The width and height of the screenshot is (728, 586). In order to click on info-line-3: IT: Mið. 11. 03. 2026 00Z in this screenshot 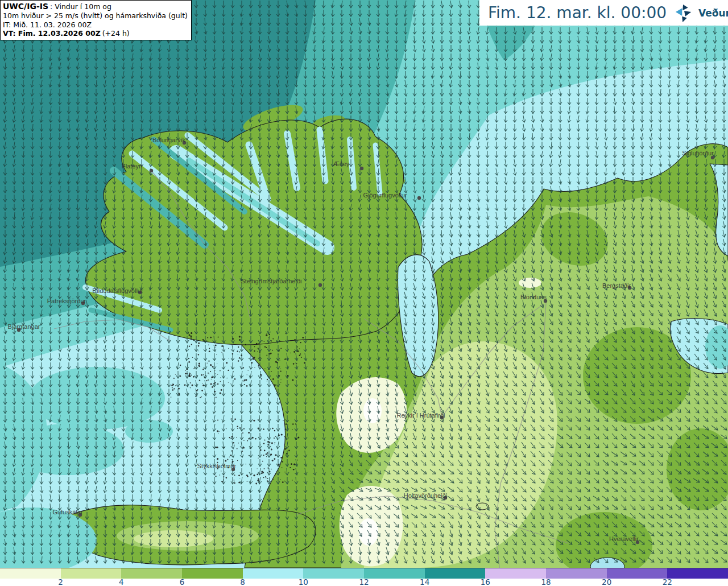, I will do `click(96, 25)`.